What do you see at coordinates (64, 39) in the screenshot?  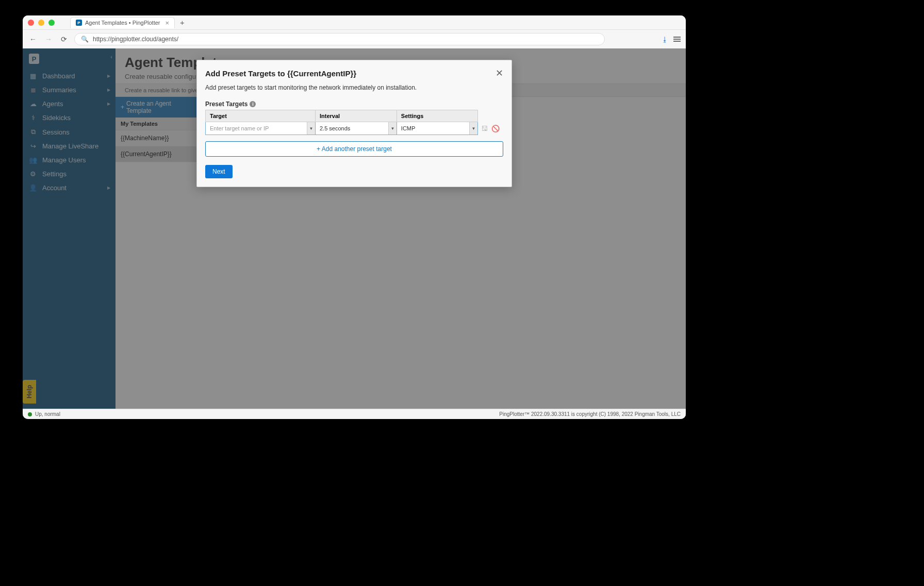 I see `reload-button: ⟳` at bounding box center [64, 39].